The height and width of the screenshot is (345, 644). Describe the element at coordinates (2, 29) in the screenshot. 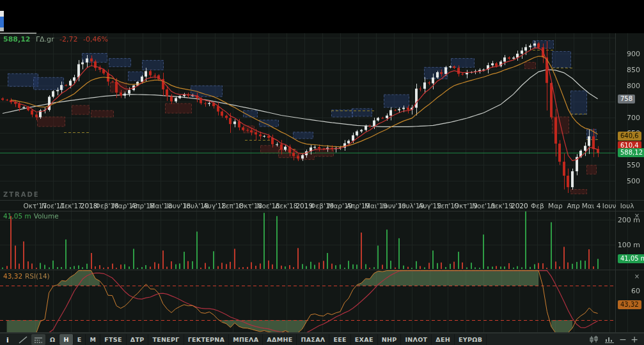

I see `clipped-panel-icon-gray` at that location.